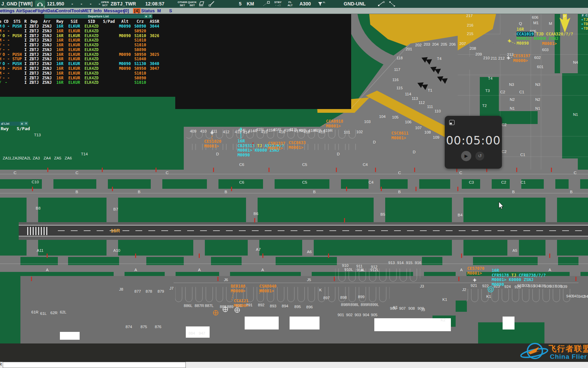 Image resolution: width=588 pixels, height=368 pixels. What do you see at coordinates (212, 4) in the screenshot?
I see `pencil-icon` at bounding box center [212, 4].